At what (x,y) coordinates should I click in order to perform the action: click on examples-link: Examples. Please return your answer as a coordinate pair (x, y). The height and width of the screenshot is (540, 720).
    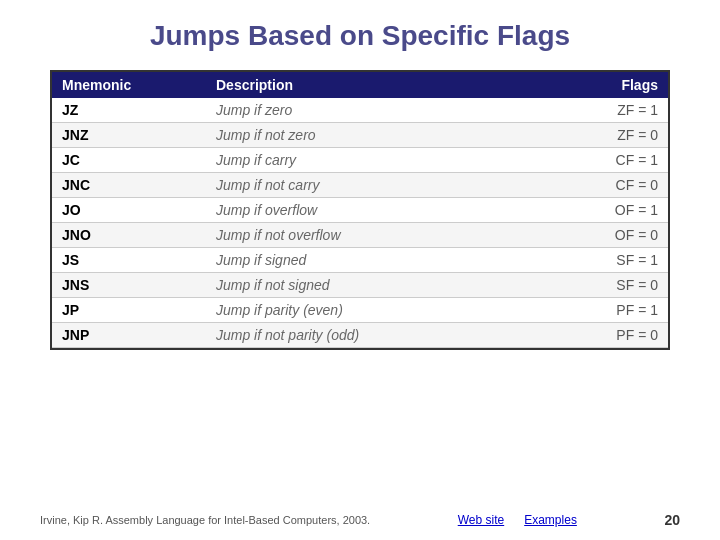
    Looking at the image, I should click on (550, 520).